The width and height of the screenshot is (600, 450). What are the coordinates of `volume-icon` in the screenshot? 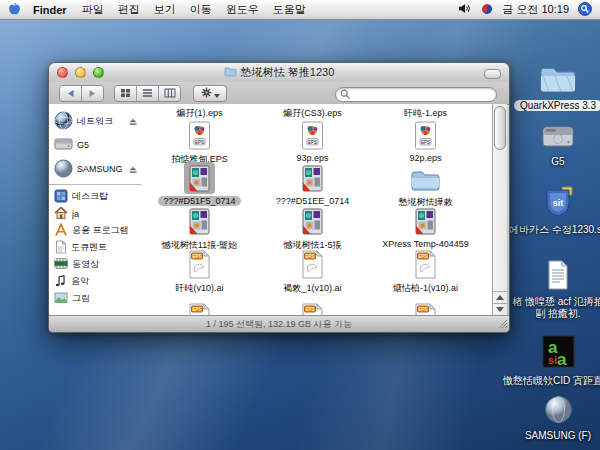 It's located at (465, 10).